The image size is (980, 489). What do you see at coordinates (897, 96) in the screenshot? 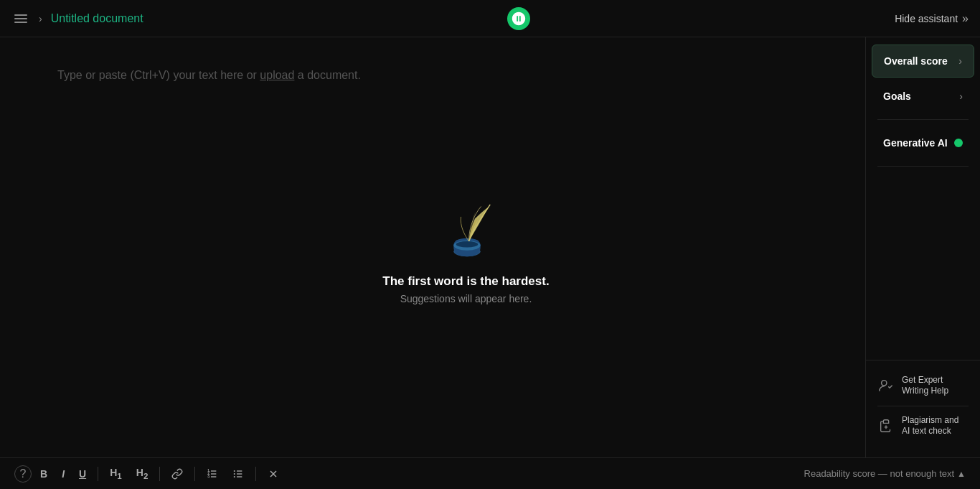
I see `goals-label: Goals` at bounding box center [897, 96].